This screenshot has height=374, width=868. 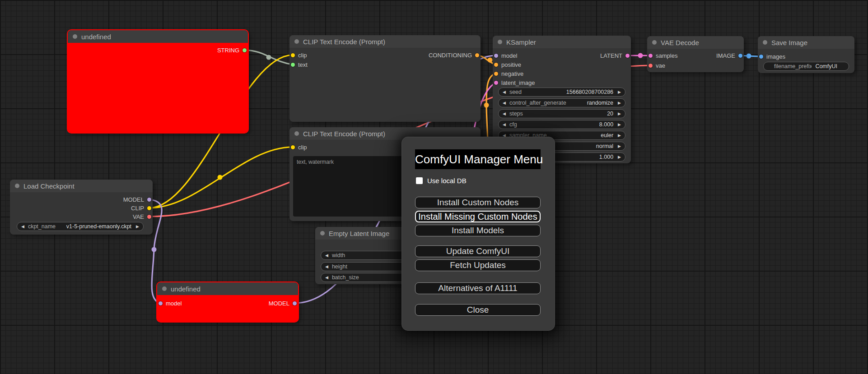 I want to click on input-slot-samples: samples, so click(x=663, y=55).